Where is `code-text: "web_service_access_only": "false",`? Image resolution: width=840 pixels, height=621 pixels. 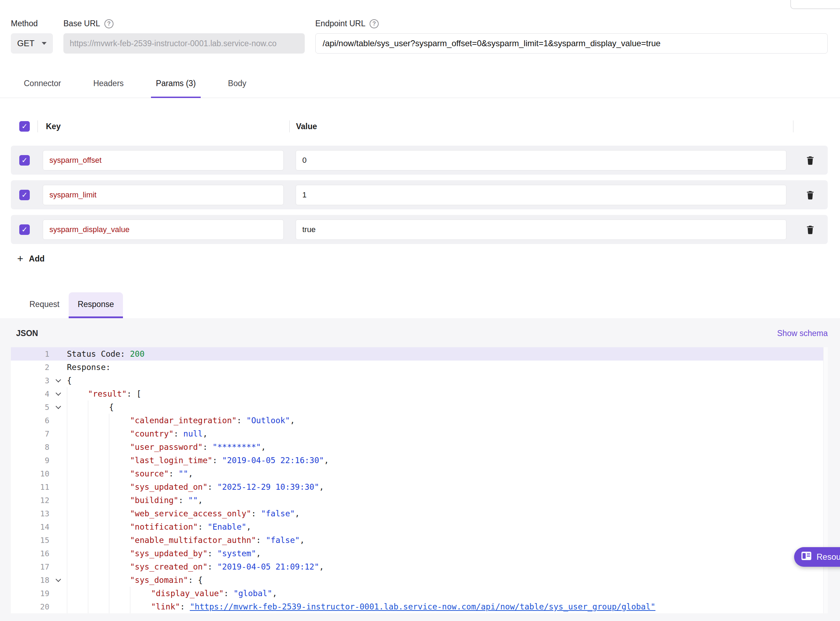 code-text: "web_service_access_only": "false", is located at coordinates (184, 513).